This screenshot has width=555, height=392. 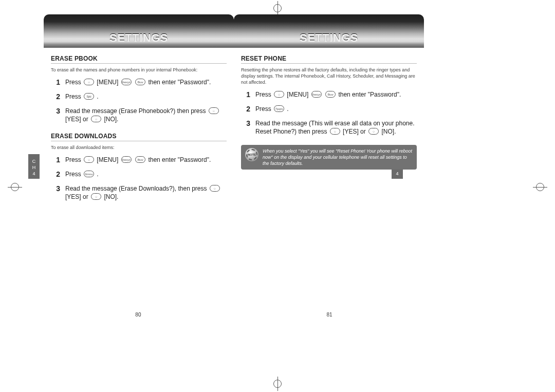 I want to click on note-text: When you select "Yes" you will see "Rese…, so click(x=338, y=157).